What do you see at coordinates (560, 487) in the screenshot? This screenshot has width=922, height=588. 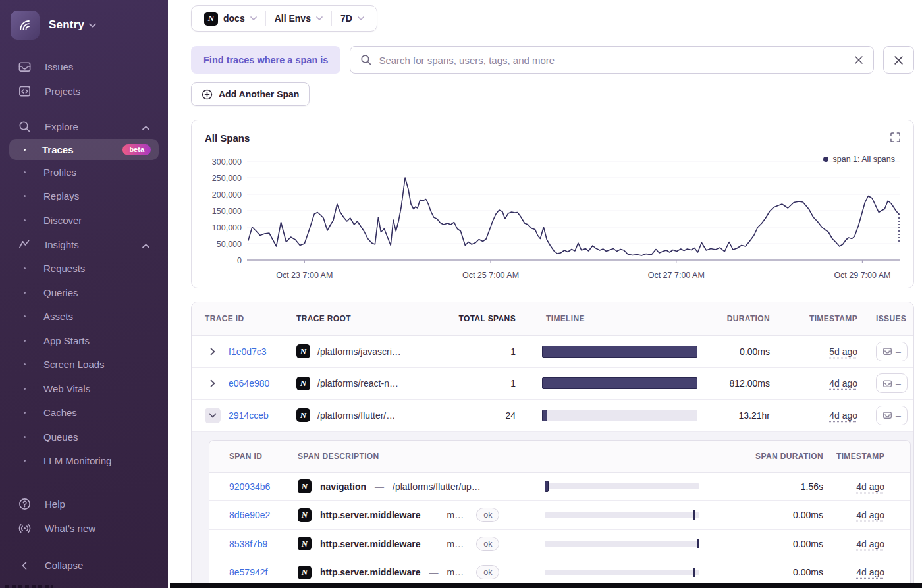 I see `span-row: 920934b6 Nnavigation—/platforms/flutter/…` at bounding box center [560, 487].